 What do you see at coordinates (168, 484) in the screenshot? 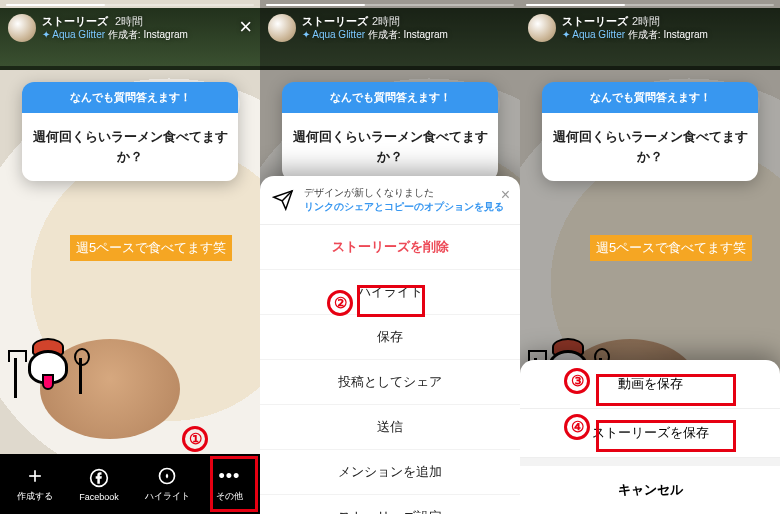
I see `highlight-button: ハイライト` at bounding box center [168, 484].